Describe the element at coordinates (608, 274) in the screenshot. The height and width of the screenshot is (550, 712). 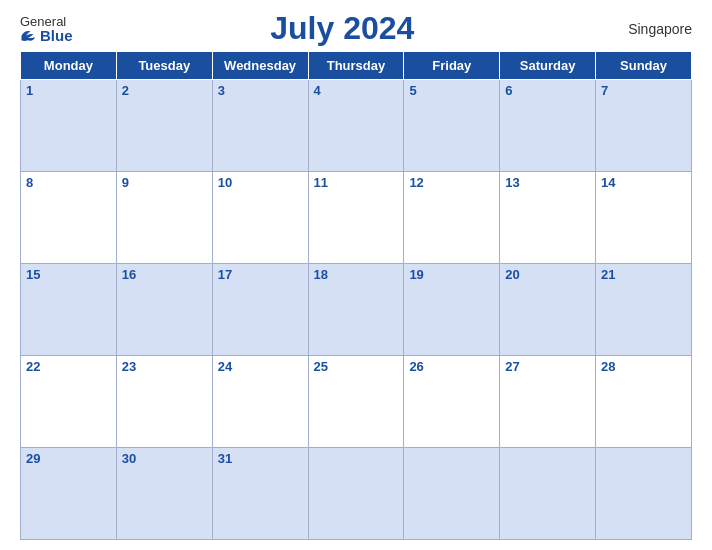
I see `day-number: 21` at that location.